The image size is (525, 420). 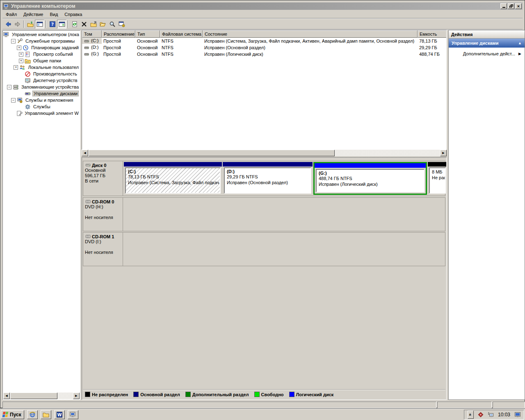 I want to click on col-type-header: Тип, so click(x=148, y=34).